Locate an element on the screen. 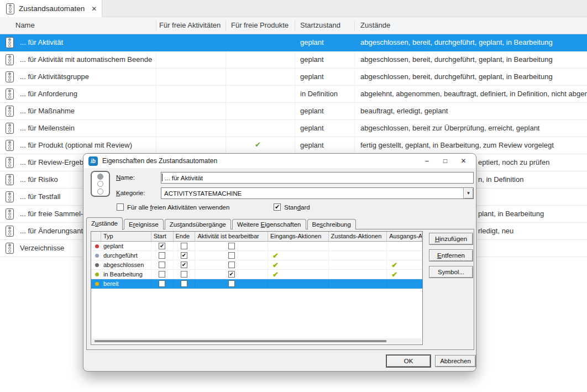  state-row: bereit is located at coordinates (256, 284).